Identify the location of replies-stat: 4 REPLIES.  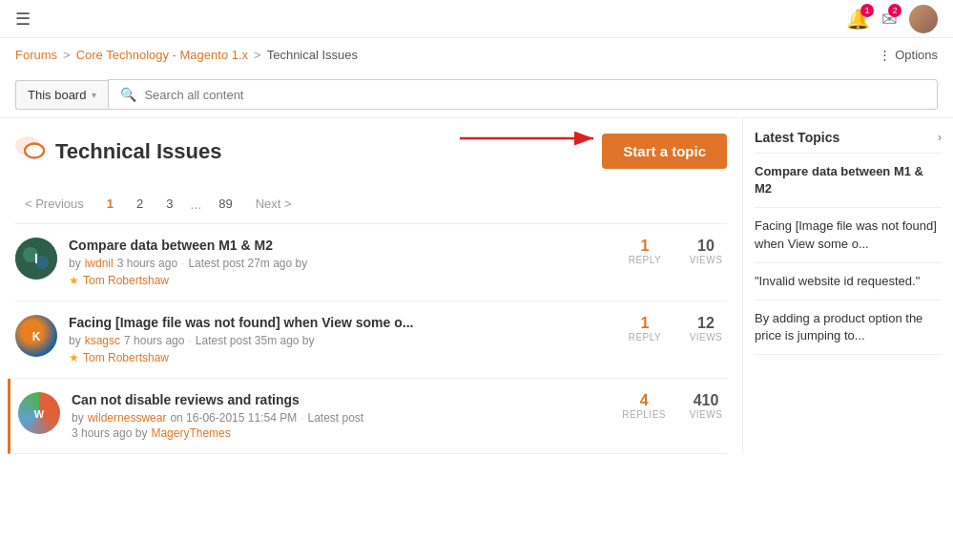
(644, 406).